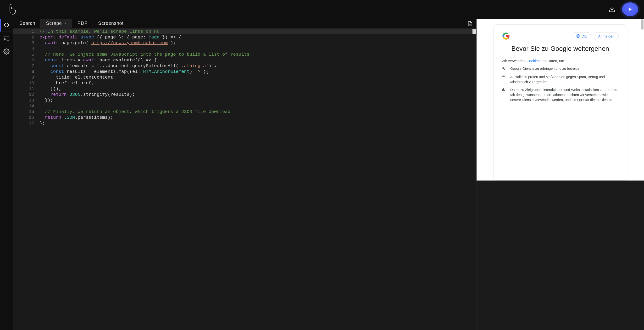  I want to click on code-content: const results = elements.map((el: HTMLAn…, so click(258, 71).